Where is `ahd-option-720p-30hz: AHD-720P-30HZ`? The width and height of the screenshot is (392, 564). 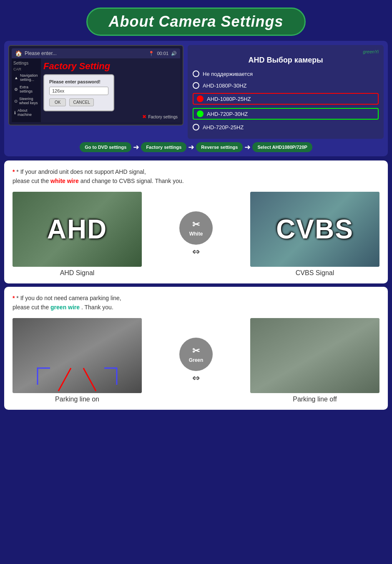
ahd-option-720p-30hz: AHD-720P-30HZ is located at coordinates (286, 114).